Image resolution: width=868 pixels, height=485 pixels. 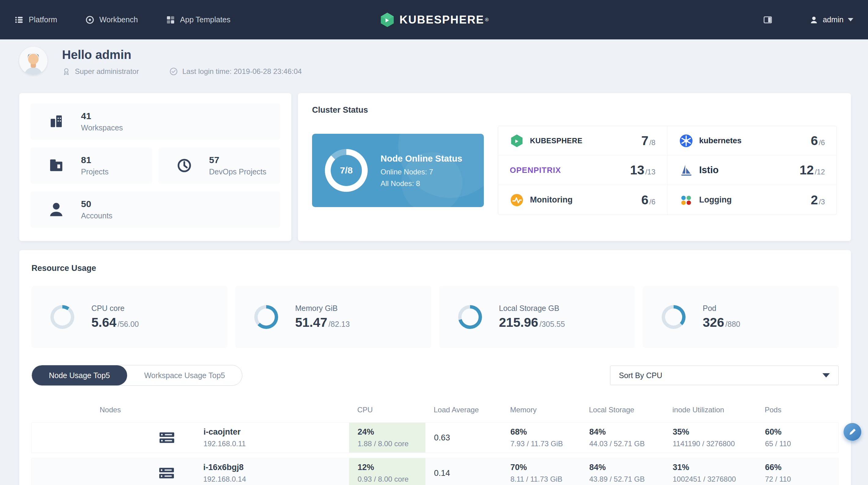 What do you see at coordinates (627, 479) in the screenshot?
I see `storage-detail: 43.89 / 52.71 GB` at bounding box center [627, 479].